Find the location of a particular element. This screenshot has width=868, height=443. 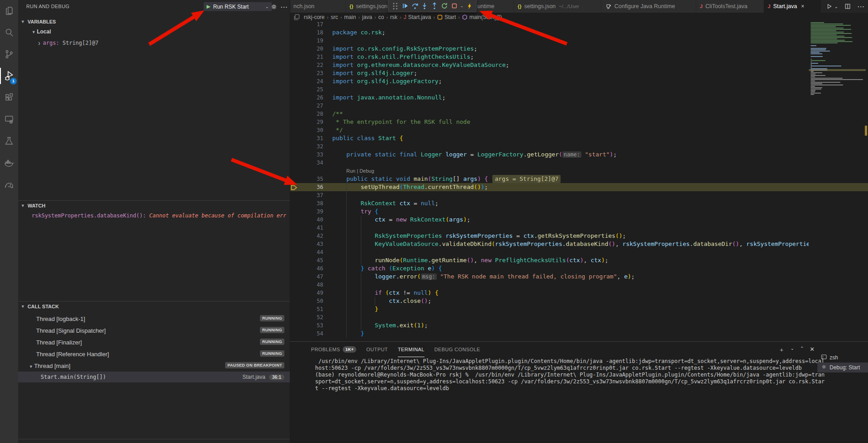

sidebar-item-source-control is located at coordinates (9, 54).